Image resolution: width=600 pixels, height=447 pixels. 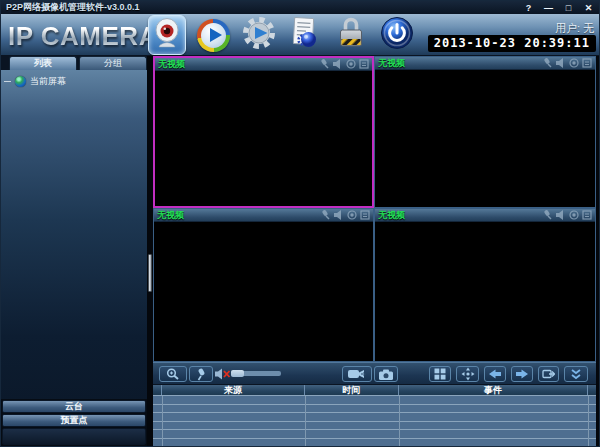 I want to click on grid-layout-button, so click(x=440, y=374).